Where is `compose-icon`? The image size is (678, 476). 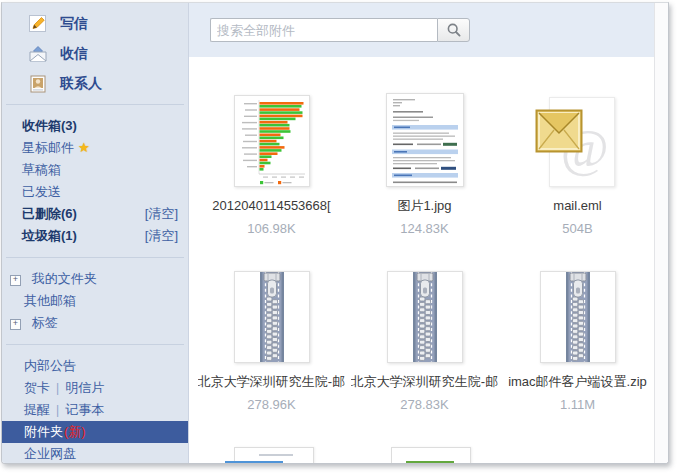
compose-icon is located at coordinates (38, 24).